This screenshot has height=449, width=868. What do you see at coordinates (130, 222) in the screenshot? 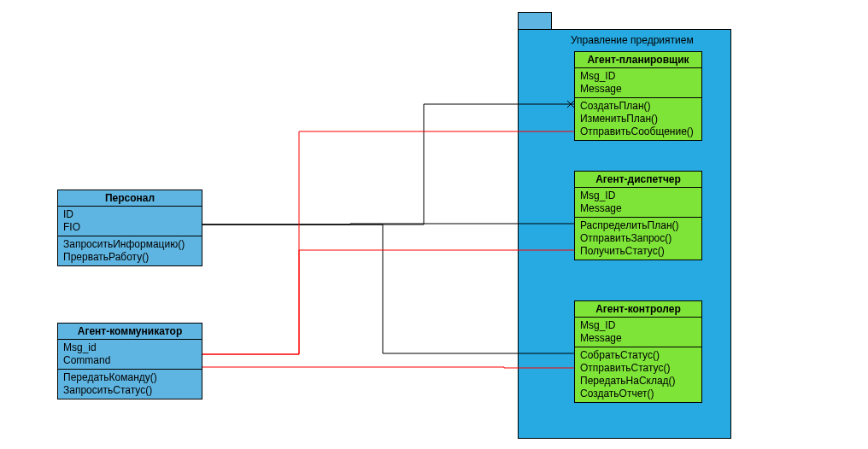
I see `class-attributes: IDFIO` at bounding box center [130, 222].